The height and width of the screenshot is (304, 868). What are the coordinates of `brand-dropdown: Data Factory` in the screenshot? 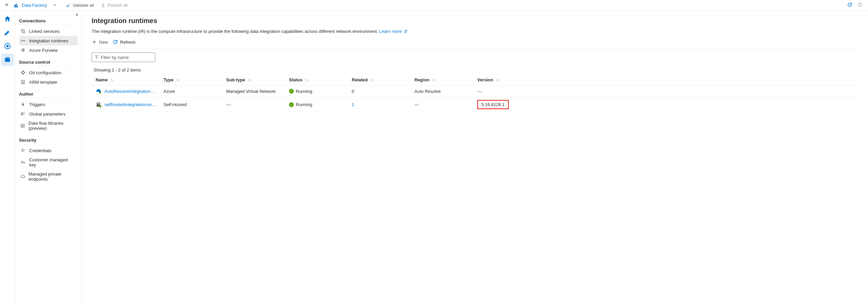 It's located at (37, 5).